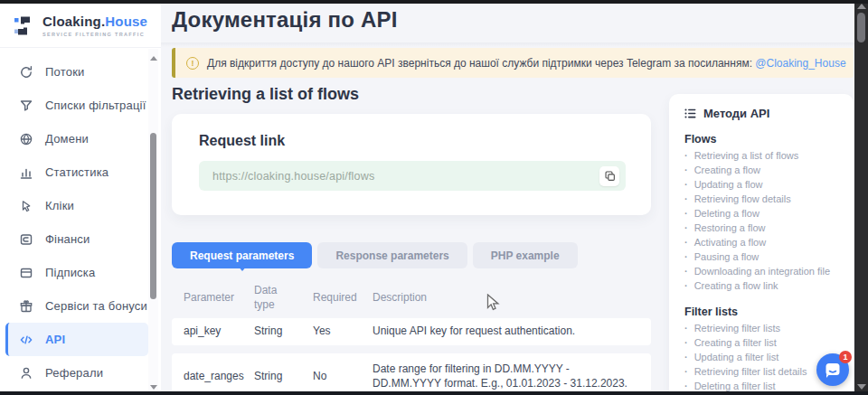 This screenshot has width=868, height=395. What do you see at coordinates (216, 332) in the screenshot?
I see `table-cell: api_key` at bounding box center [216, 332].